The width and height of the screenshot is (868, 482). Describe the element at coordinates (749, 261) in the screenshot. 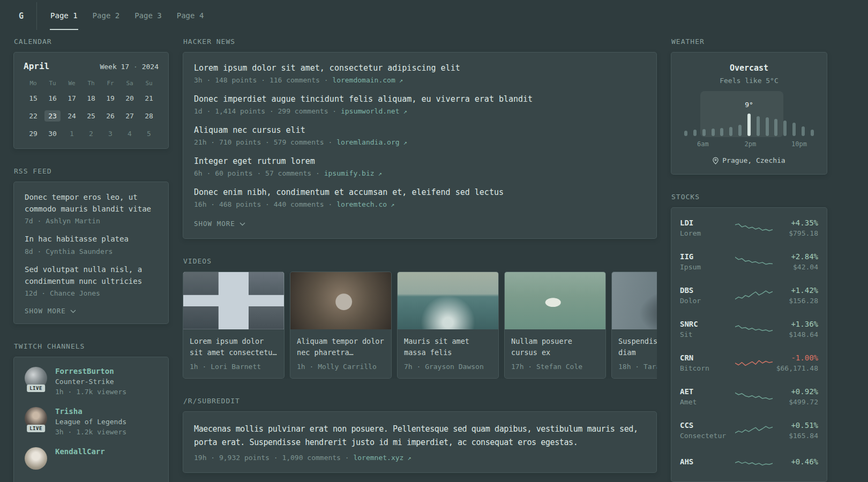

I see `stock-row: IIG Ipsum +2.84% $42.04` at that location.